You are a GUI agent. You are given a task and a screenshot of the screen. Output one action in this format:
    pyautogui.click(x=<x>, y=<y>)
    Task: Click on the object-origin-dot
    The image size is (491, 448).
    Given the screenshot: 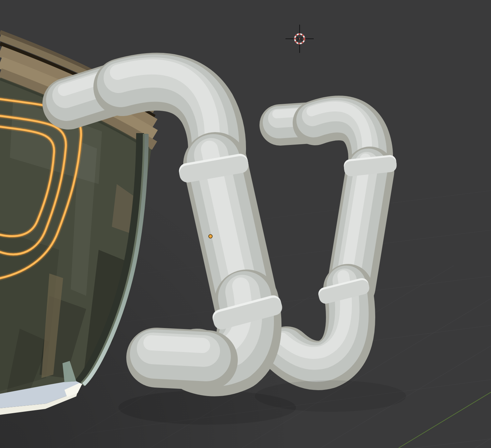 What is the action you would take?
    pyautogui.click(x=210, y=237)
    